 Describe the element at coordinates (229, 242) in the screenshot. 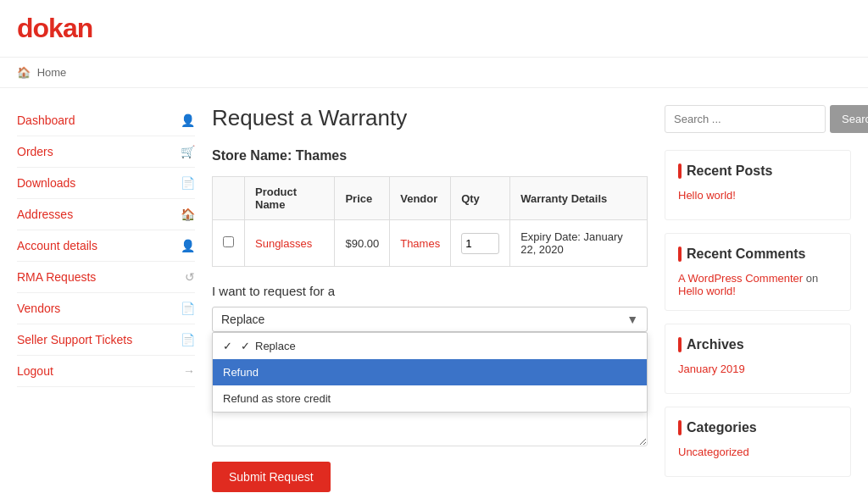

I see `row-checkbox` at that location.